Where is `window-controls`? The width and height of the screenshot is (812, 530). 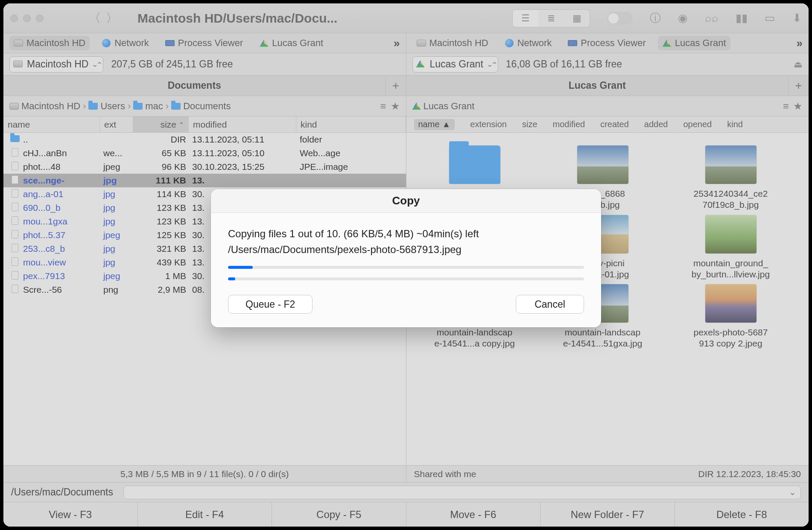
window-controls is located at coordinates (27, 18).